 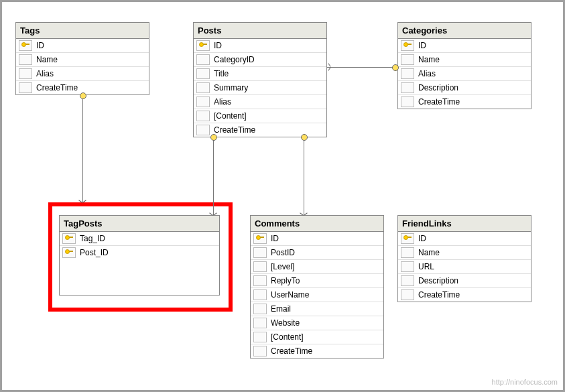 What do you see at coordinates (317, 323) in the screenshot?
I see `column-row: Website` at bounding box center [317, 323].